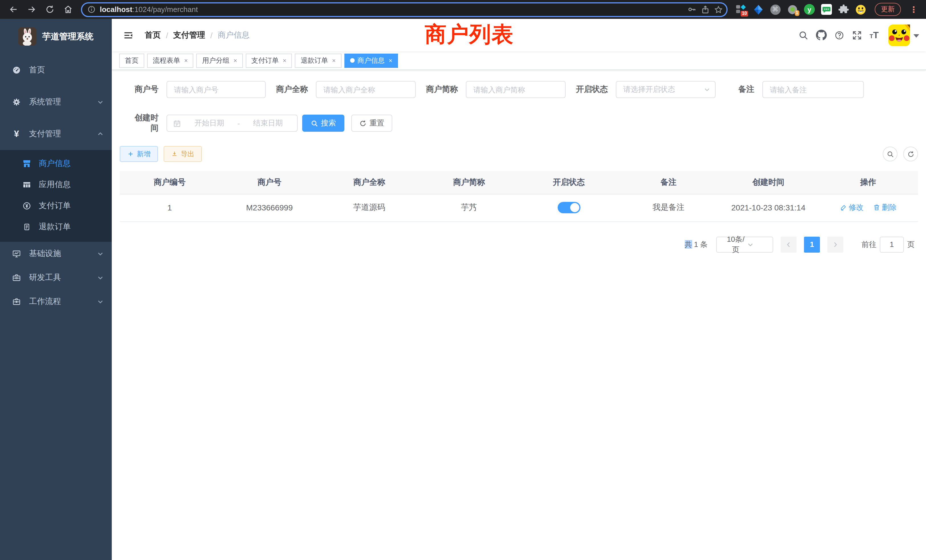 The image size is (926, 560). What do you see at coordinates (371, 61) in the screenshot?
I see `tab-merchant-info: 商户信息 ×` at bounding box center [371, 61].